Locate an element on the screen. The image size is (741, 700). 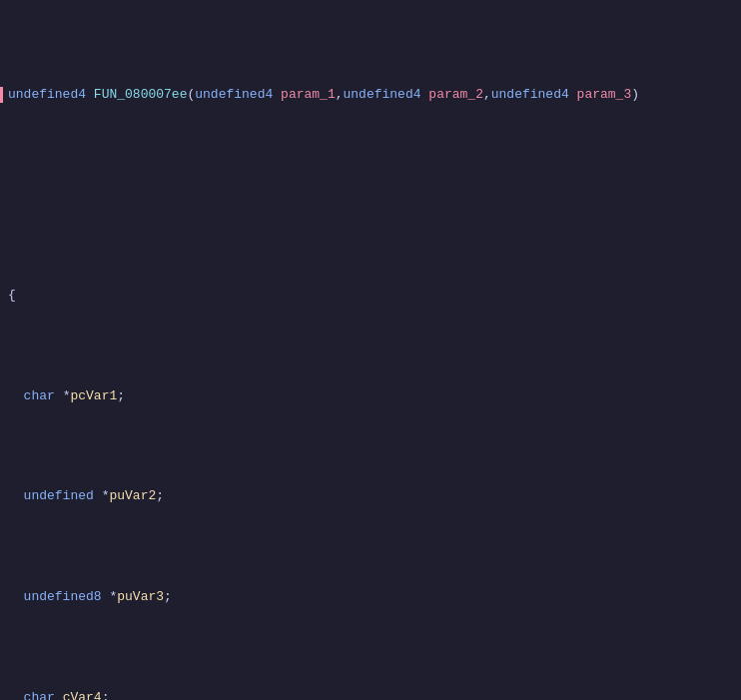
code-line-open-brace: { is located at coordinates (370, 296).